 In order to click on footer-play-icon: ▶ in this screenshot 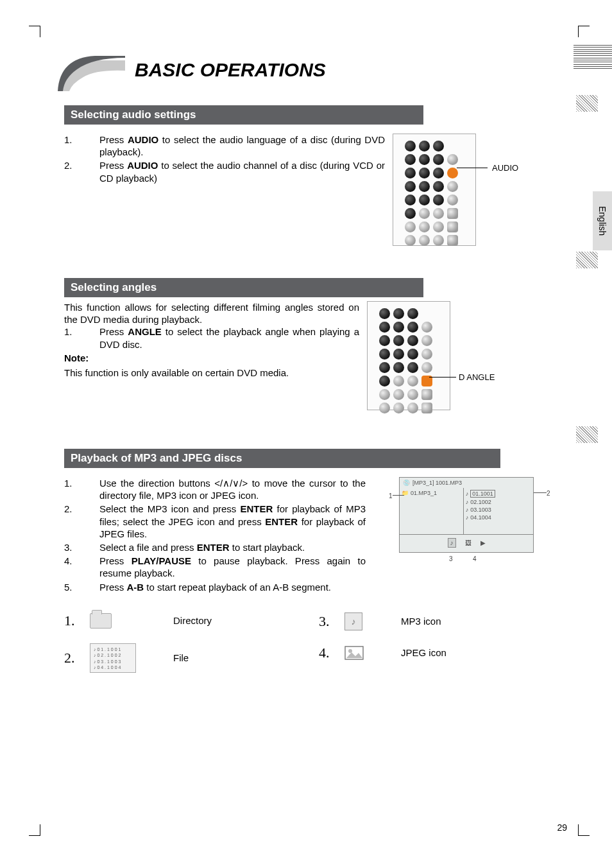, I will do `click(483, 543)`.